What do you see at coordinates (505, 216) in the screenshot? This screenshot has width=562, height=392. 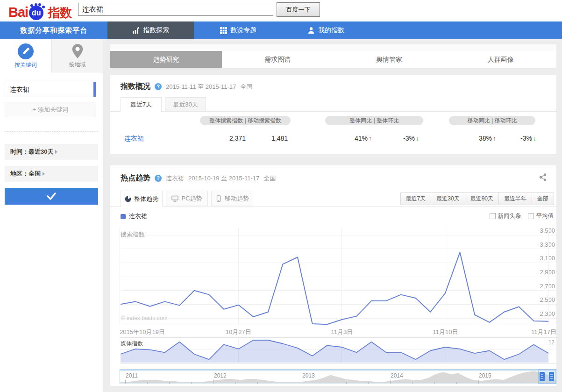 I see `checkbox-news-headlines: 新闻头条` at bounding box center [505, 216].